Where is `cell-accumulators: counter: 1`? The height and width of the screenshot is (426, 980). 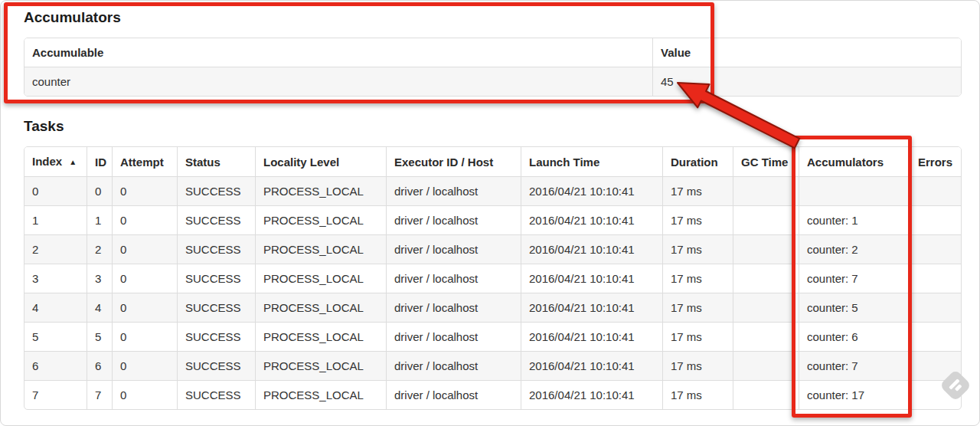
cell-accumulators: counter: 1 is located at coordinates (854, 220).